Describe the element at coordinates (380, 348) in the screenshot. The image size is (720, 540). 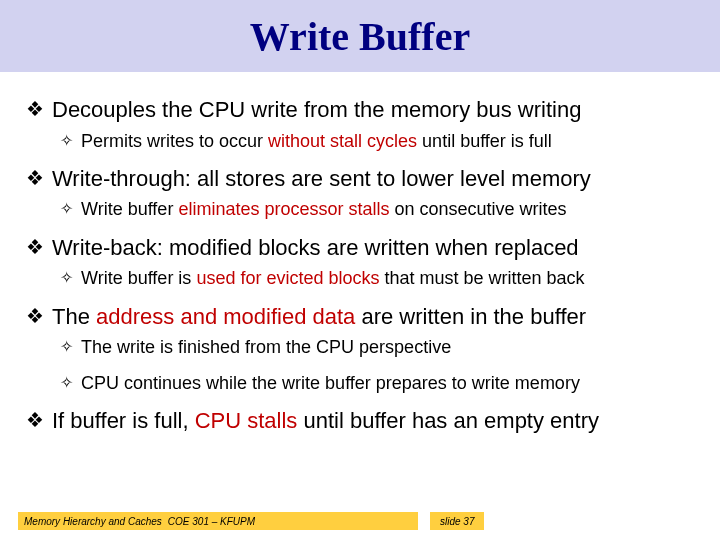
I see `bullet-level-2: ✧The write is finished from the CPU pers…` at that location.